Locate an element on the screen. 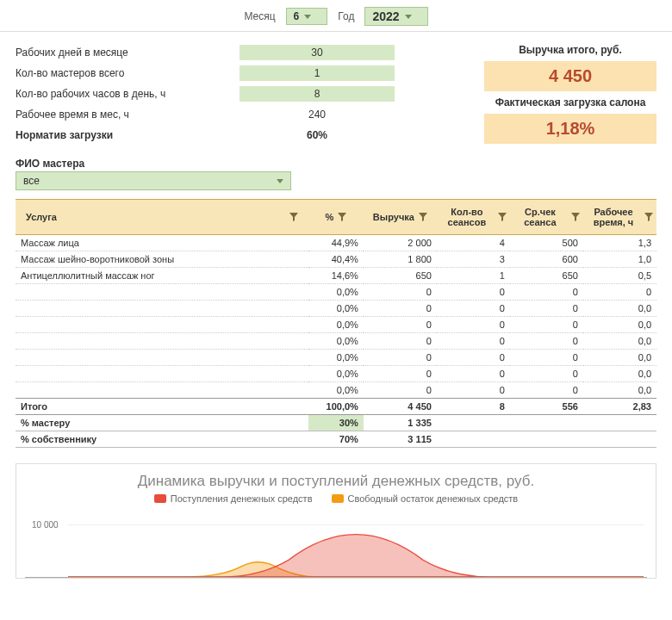 The height and width of the screenshot is (620, 672). metric-norm-value: 60% is located at coordinates (317, 135).